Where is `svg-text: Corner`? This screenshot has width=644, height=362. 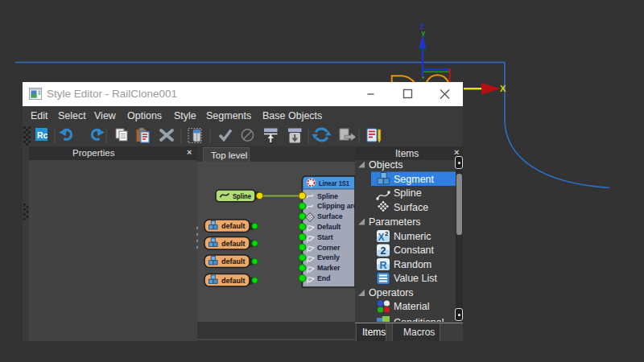 svg-text: Corner is located at coordinates (328, 248).